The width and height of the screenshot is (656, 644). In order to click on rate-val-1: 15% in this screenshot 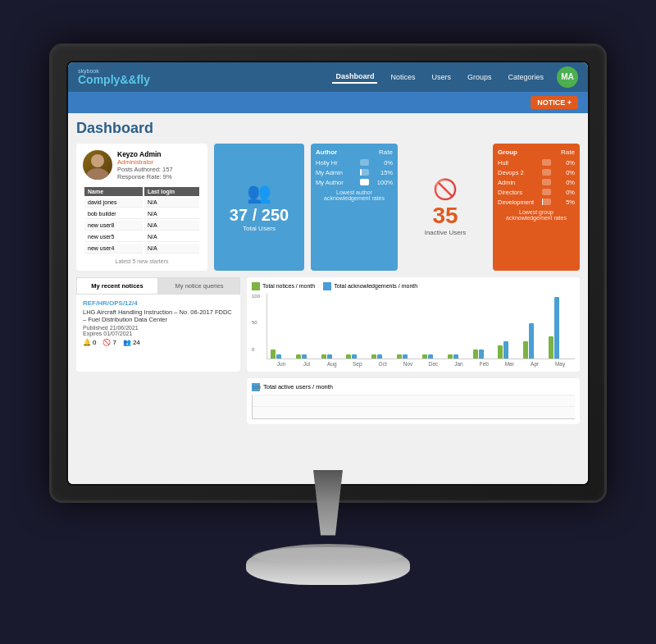, I will do `click(382, 172)`.